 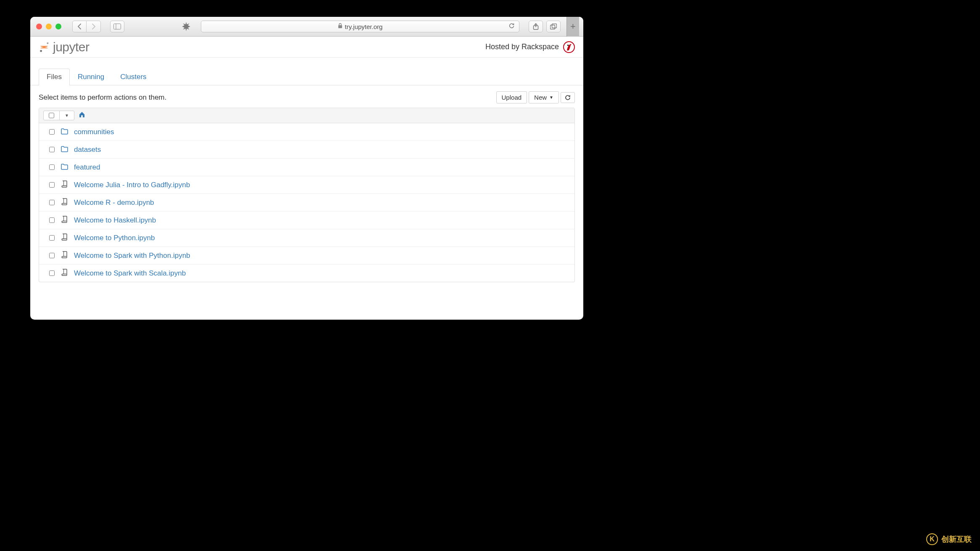 I want to click on toolbar-right, so click(x=545, y=26).